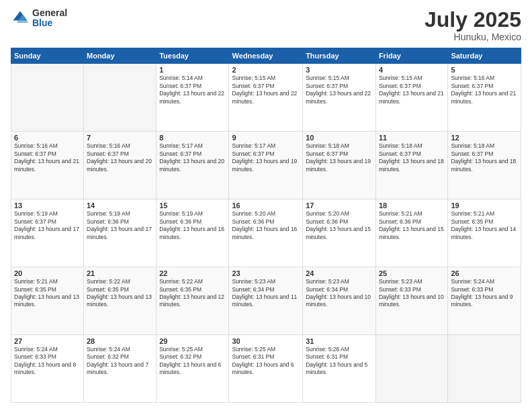 The image size is (532, 411). I want to click on calendar-cell: 19Sunrise: 5:21 AM Sunset: 6:35 PM Dayli…, so click(485, 234).